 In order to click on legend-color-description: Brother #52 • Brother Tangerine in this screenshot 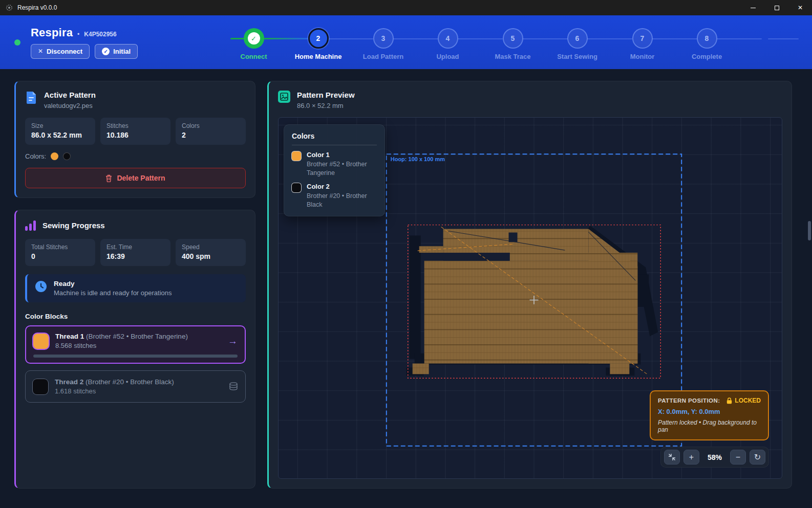, I will do `click(342, 169)`.